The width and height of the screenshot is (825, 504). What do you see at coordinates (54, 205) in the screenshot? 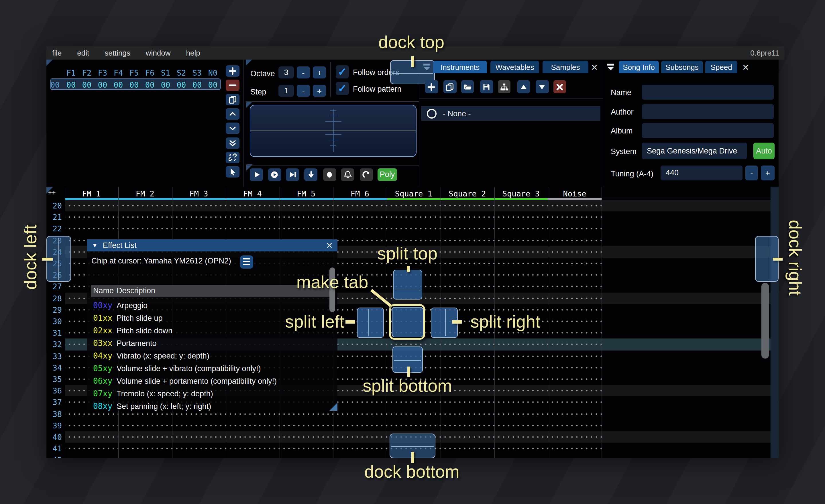
I see `row-number: 20` at bounding box center [54, 205].